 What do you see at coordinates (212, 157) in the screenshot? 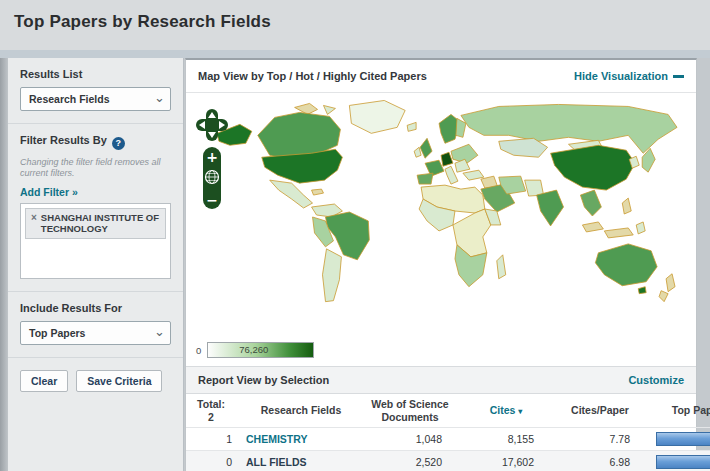
I see `zoom-in-icon: +` at bounding box center [212, 157].